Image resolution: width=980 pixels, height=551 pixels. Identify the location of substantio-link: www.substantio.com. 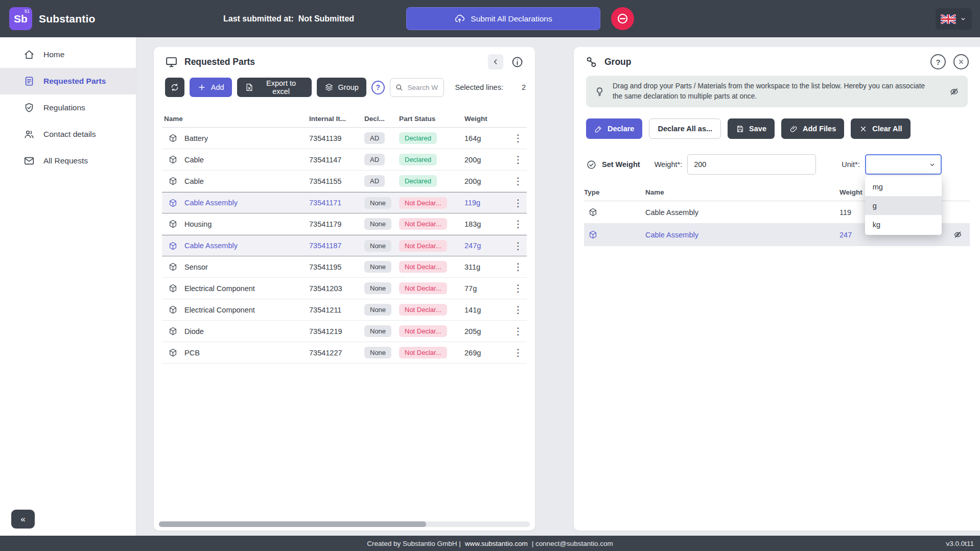
(497, 543).